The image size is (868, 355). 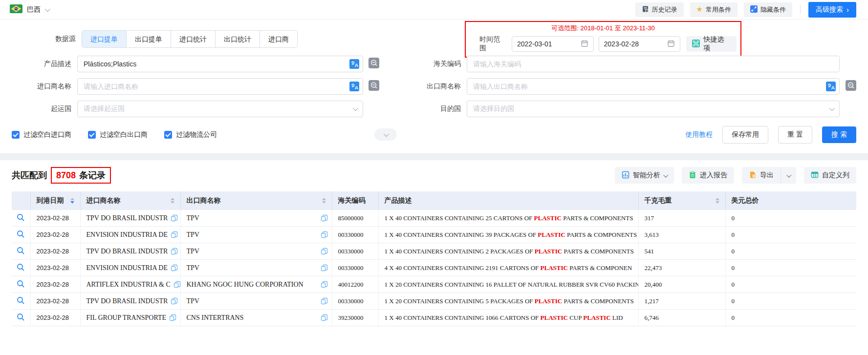 What do you see at coordinates (130, 201) in the screenshot?
I see `header-importer: 进口商名称` at bounding box center [130, 201].